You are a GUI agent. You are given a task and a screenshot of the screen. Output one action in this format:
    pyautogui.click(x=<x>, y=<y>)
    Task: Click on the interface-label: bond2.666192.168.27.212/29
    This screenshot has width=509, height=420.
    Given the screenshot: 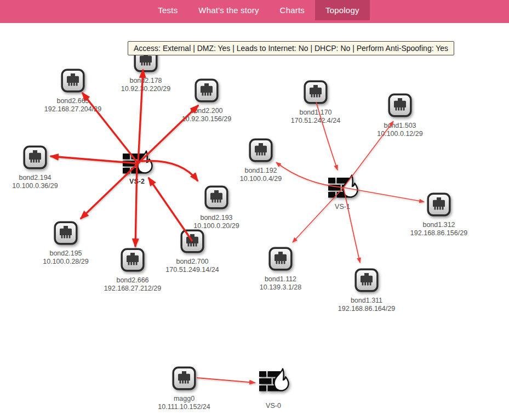 What is the action you would take?
    pyautogui.click(x=133, y=285)
    